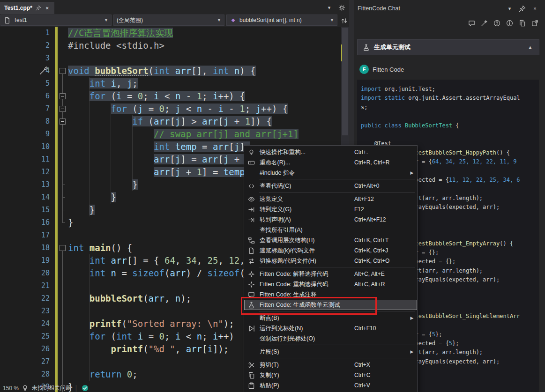 Image resolution: width=545 pixels, height=392 pixels. What do you see at coordinates (204, 109) in the screenshot?
I see `code-line-7: for (j = 0; j < n - i - 1; j++) {` at bounding box center [204, 109].